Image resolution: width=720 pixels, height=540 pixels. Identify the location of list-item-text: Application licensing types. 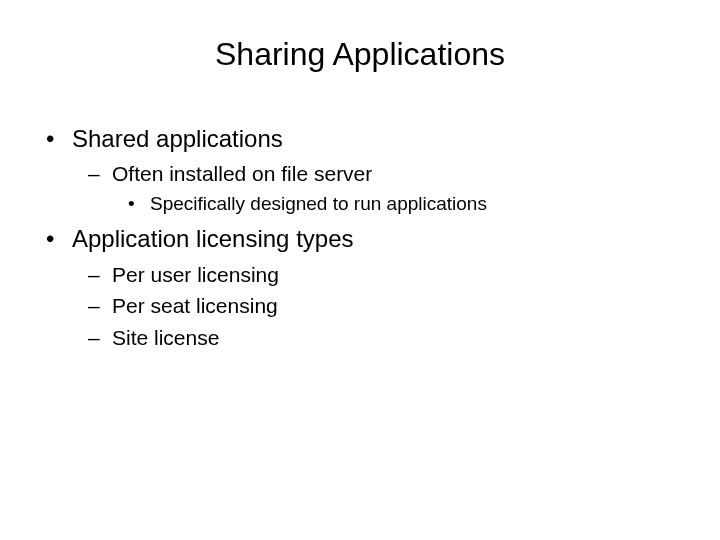
(213, 238).